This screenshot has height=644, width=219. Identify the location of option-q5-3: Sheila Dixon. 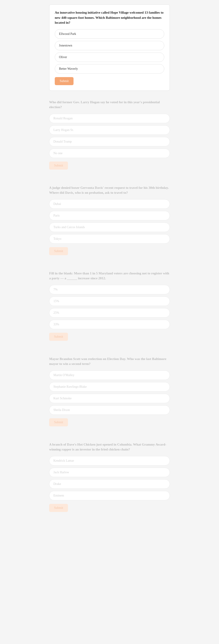
(110, 410).